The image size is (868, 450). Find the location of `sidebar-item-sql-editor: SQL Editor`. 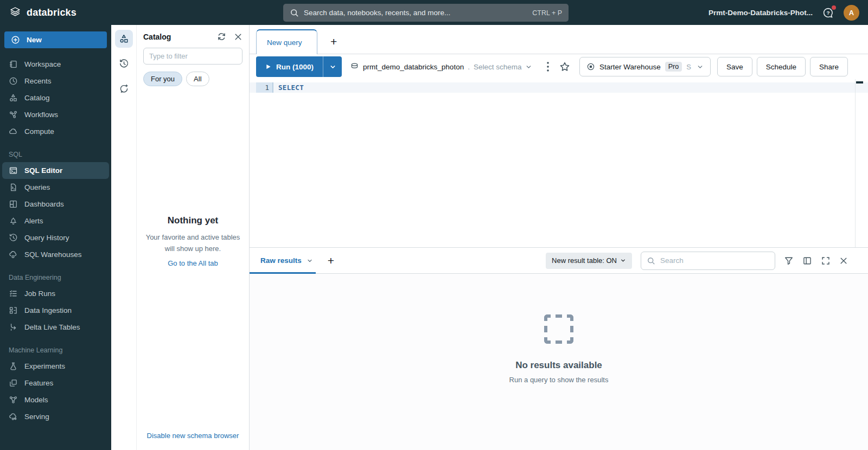

sidebar-item-sql-editor: SQL Editor is located at coordinates (55, 170).